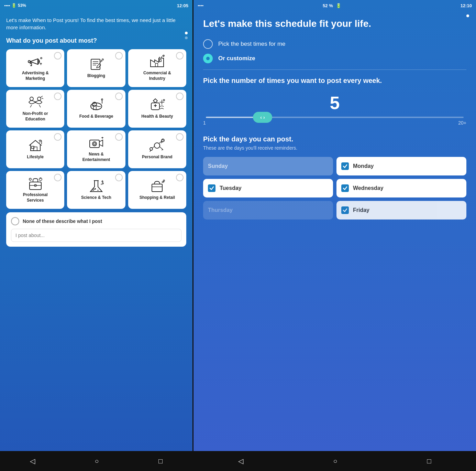 The width and height of the screenshot is (476, 471). Describe the element at coordinates (218, 166) in the screenshot. I see `day-label-sunday: Sunday` at that location.